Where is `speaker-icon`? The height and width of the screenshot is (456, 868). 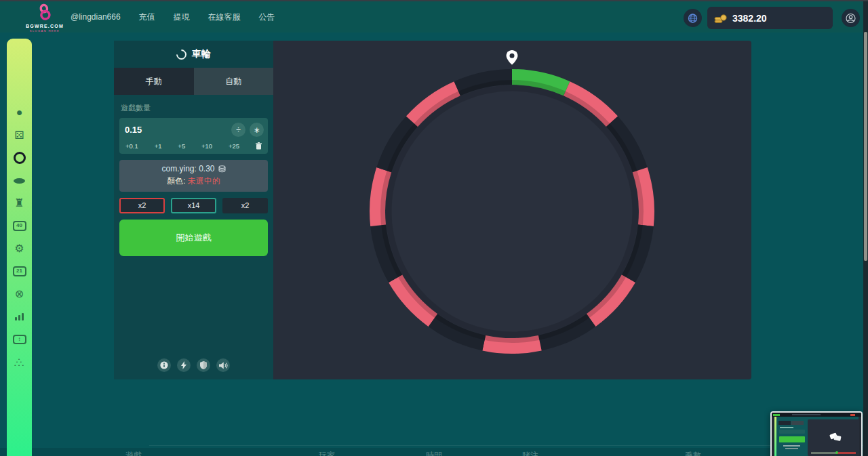
speaker-icon is located at coordinates (224, 366).